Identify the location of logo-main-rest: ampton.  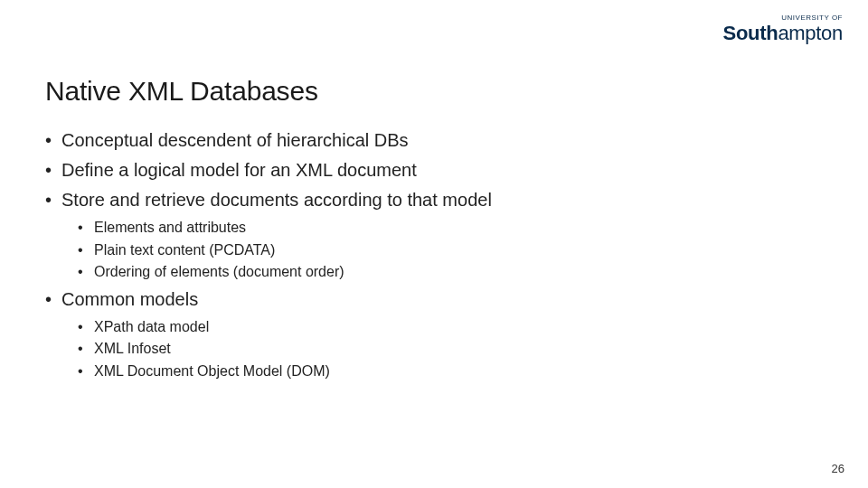
(810, 33).